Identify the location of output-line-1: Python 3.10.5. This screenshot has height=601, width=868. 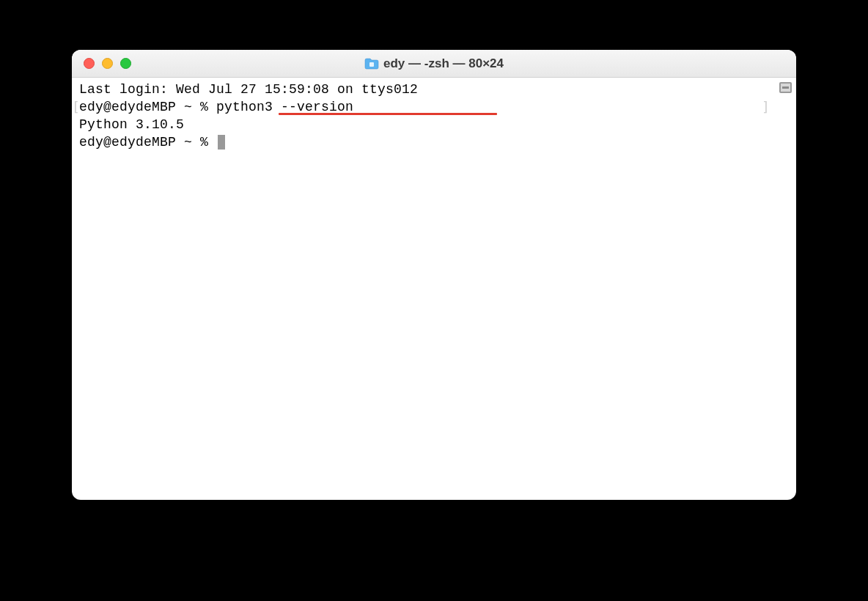
(434, 125).